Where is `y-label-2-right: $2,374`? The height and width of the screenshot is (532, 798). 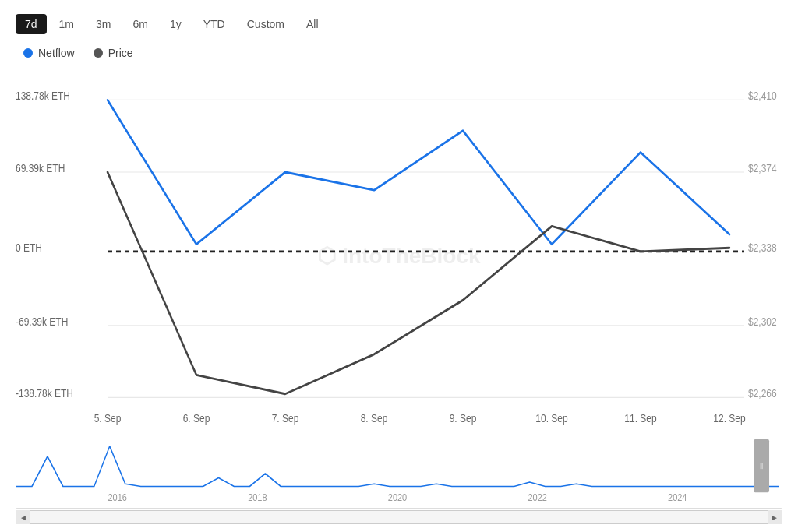 y-label-2-right: $2,374 is located at coordinates (762, 168).